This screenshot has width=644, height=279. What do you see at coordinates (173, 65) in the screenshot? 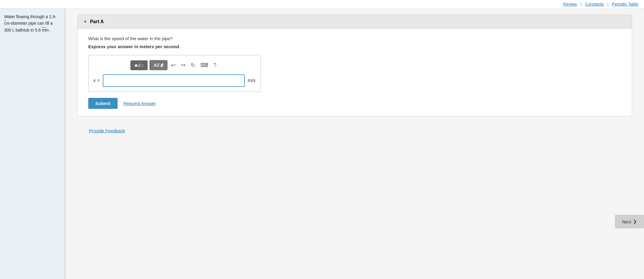
I see `undo-button: ↩` at bounding box center [173, 65].